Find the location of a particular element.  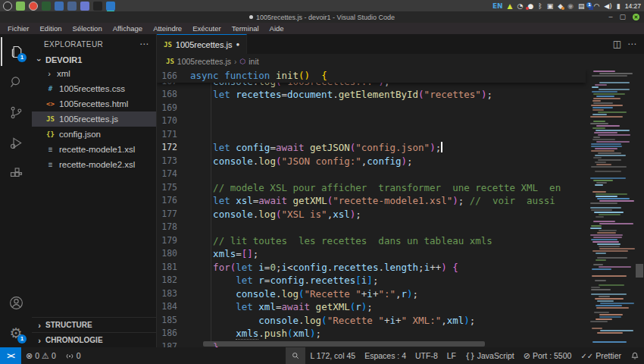

ports-indicator: 0 is located at coordinates (73, 356).